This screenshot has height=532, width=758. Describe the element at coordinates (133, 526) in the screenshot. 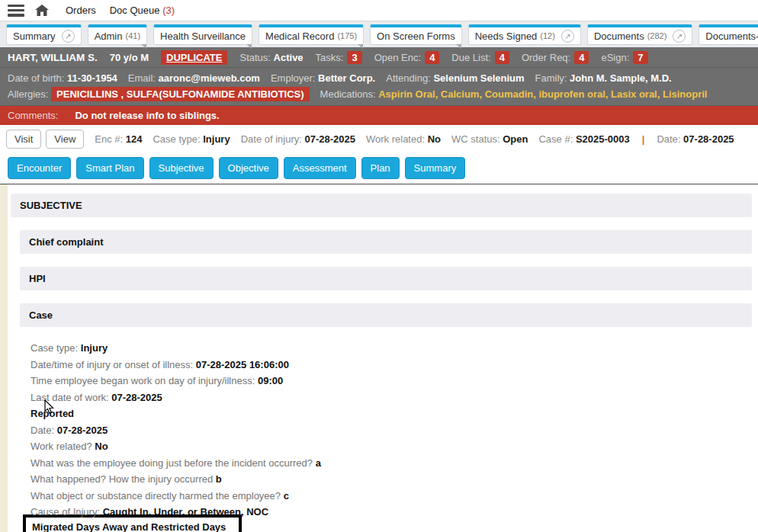

I see `migrated-days-header: Migrated Days Away and Restricted Days` at that location.